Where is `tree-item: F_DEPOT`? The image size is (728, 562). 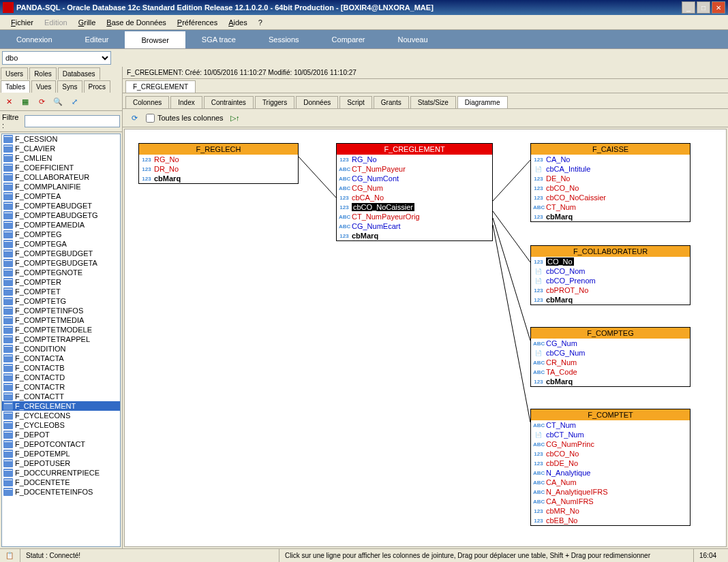 tree-item: F_DEPOT is located at coordinates (61, 435).